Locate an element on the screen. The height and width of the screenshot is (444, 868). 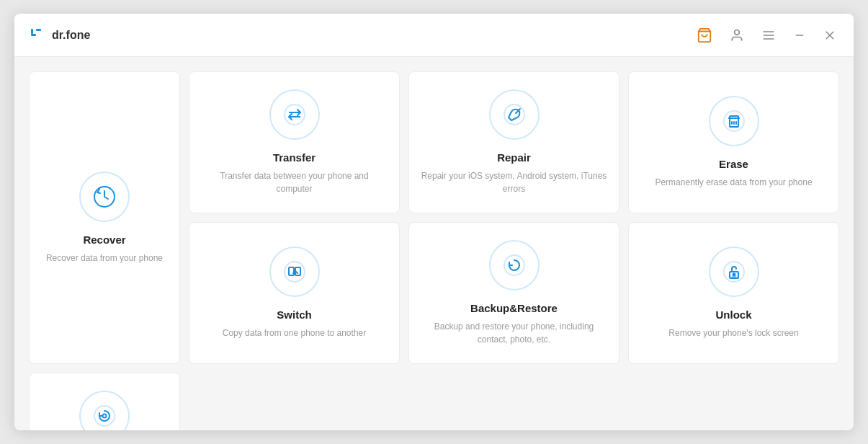
switch-desc: Copy data from one phone to another is located at coordinates (294, 333).